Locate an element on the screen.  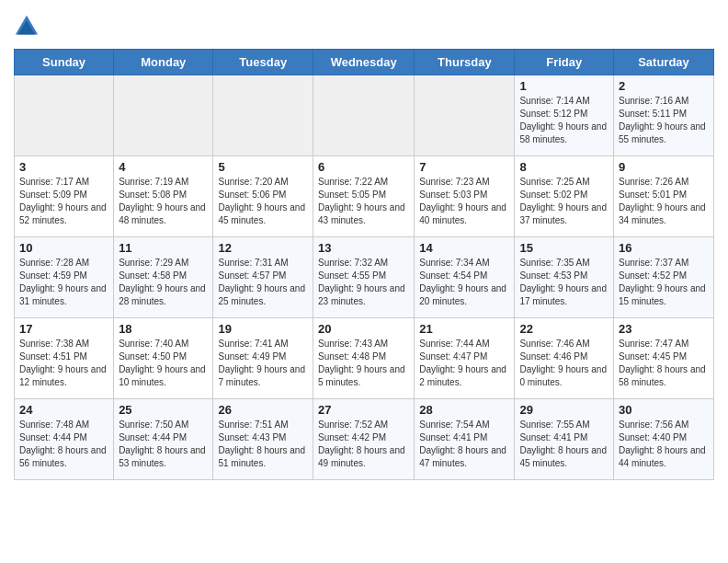
day-number: 27 is located at coordinates (364, 410).